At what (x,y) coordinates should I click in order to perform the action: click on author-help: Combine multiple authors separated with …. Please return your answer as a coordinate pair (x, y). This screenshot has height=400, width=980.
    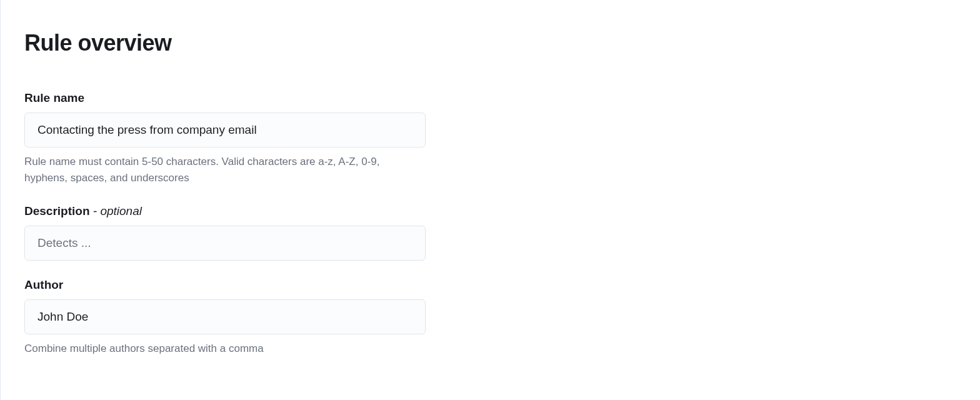
    Looking at the image, I should click on (225, 349).